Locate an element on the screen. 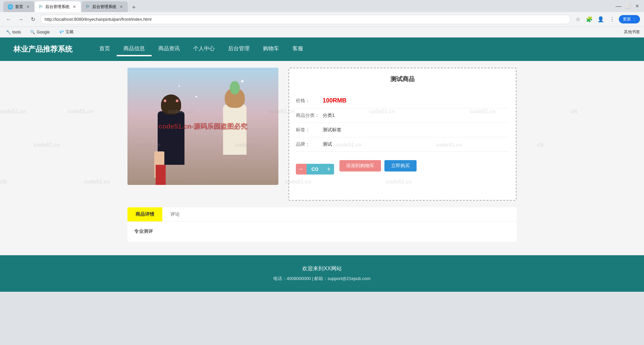  tab2-favicon: 🏳 is located at coordinates (41, 7).